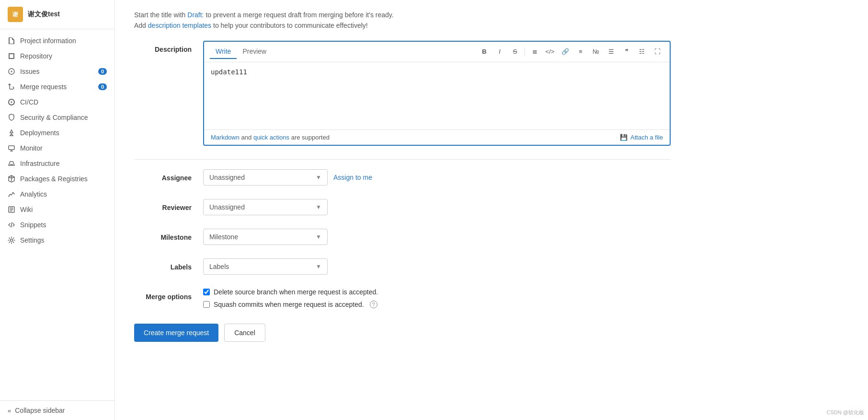 The image size is (868, 420). Describe the element at coordinates (437, 304) in the screenshot. I see `squash-commits-row: Squash commits when merge request is acc…` at that location.